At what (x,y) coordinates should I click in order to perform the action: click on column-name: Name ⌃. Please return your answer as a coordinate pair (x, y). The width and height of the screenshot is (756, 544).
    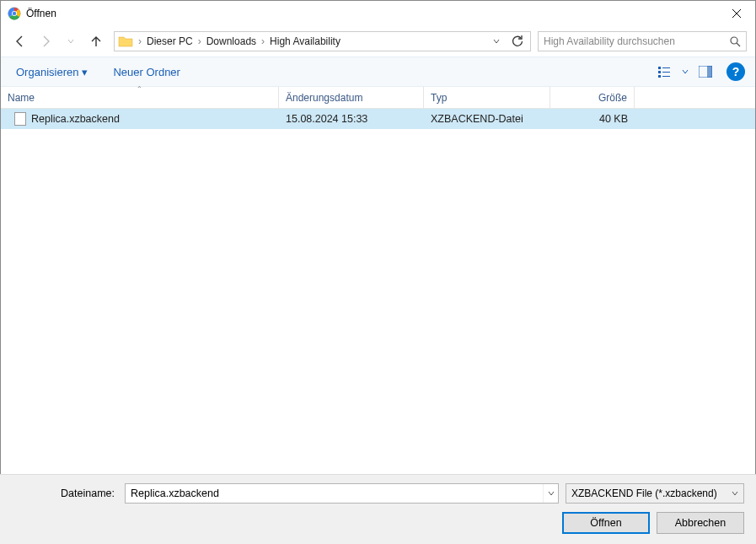
    Looking at the image, I should click on (140, 98).